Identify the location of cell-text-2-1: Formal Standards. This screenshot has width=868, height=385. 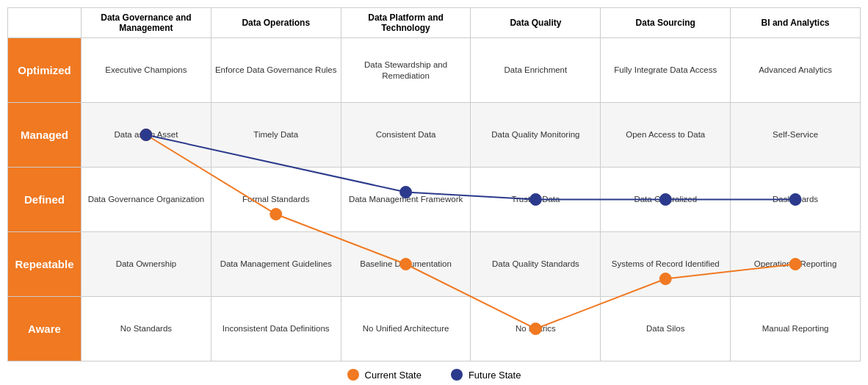
(276, 199).